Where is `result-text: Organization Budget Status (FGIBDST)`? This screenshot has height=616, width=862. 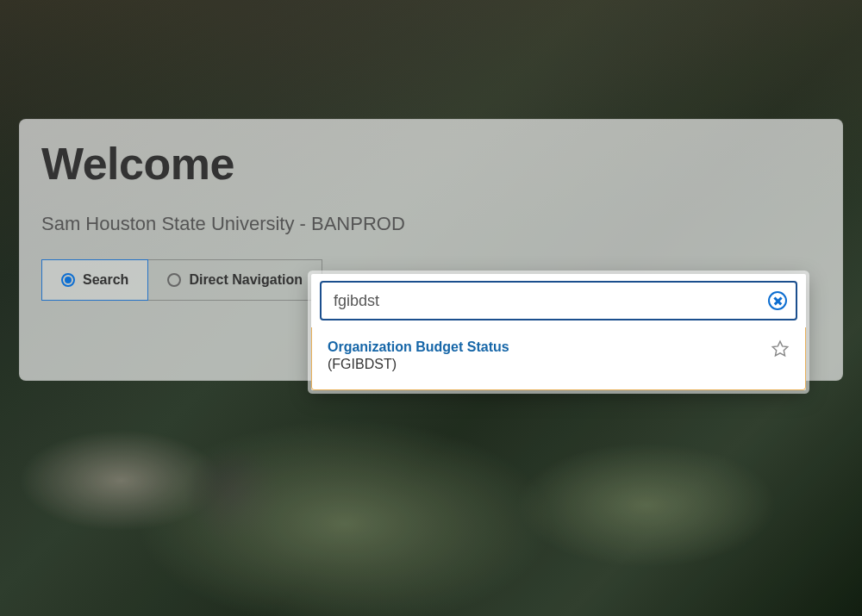 result-text: Organization Budget Status (FGIBDST) is located at coordinates (545, 356).